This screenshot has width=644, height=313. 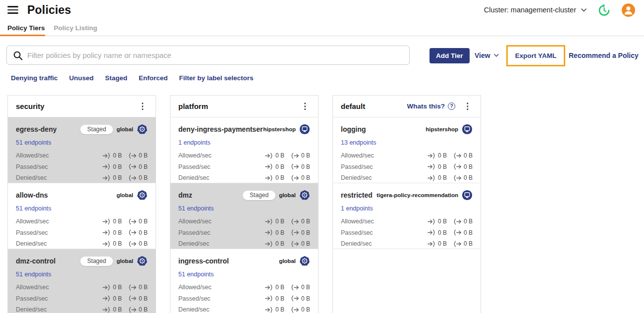 What do you see at coordinates (36, 129) in the screenshot?
I see `policy-name: egress-deny` at bounding box center [36, 129].